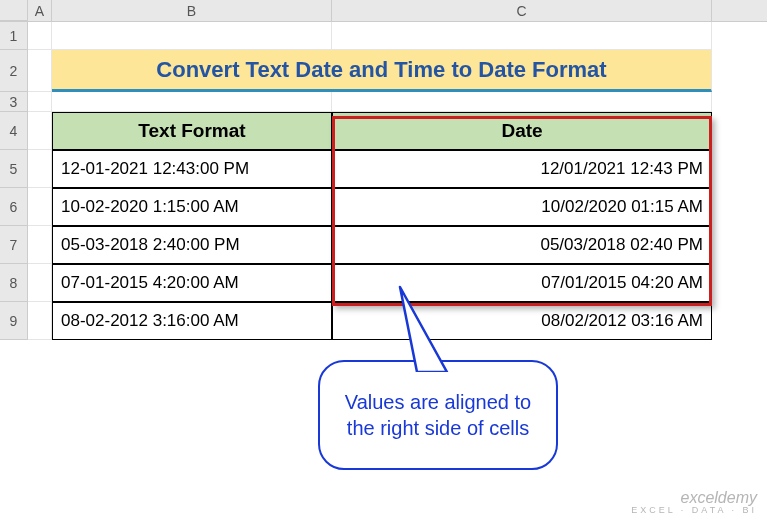 This screenshot has height=526, width=767. I want to click on row-header-2: 2, so click(14, 71).